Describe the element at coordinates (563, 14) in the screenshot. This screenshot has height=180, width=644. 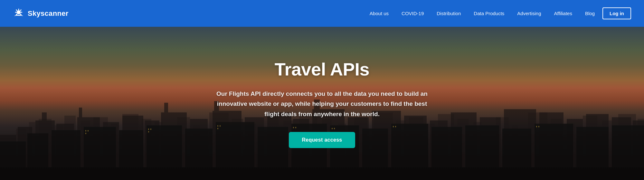
I see `nav-affiliates: Affiliates` at that location.